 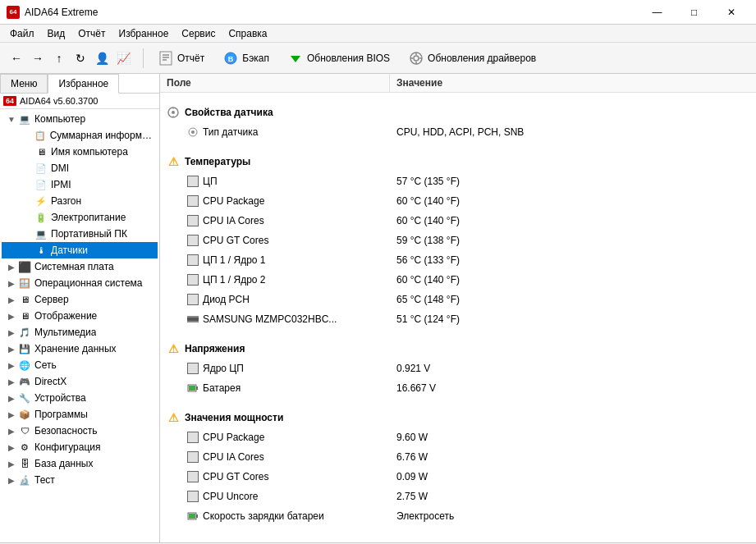 What do you see at coordinates (51, 382) in the screenshot?
I see `directx-label: DirectX` at bounding box center [51, 382].